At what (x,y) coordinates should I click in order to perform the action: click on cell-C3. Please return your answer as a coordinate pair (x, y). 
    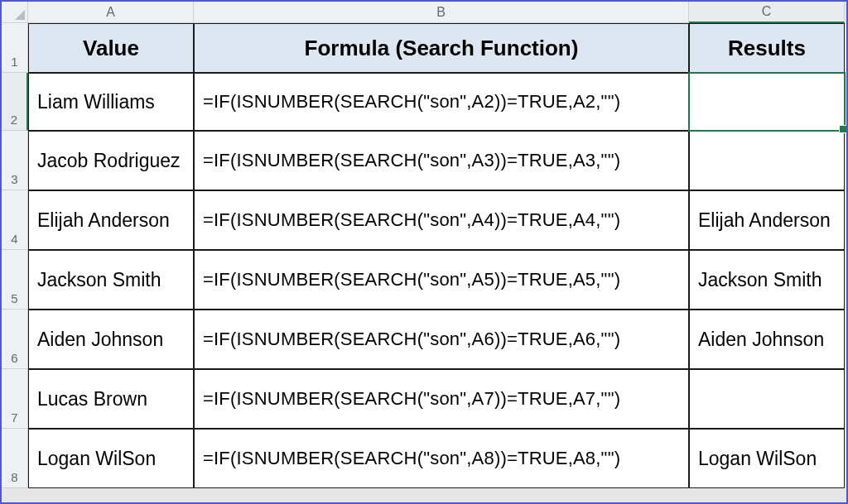
    Looking at the image, I should click on (767, 161).